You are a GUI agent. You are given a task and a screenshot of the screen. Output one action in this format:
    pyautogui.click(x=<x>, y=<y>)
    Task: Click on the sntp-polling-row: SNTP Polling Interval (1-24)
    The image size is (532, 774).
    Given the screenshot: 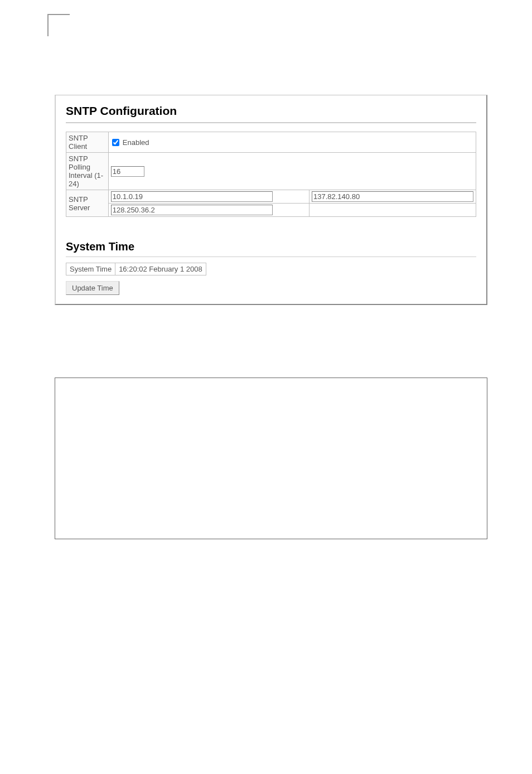 What is the action you would take?
    pyautogui.click(x=271, y=172)
    